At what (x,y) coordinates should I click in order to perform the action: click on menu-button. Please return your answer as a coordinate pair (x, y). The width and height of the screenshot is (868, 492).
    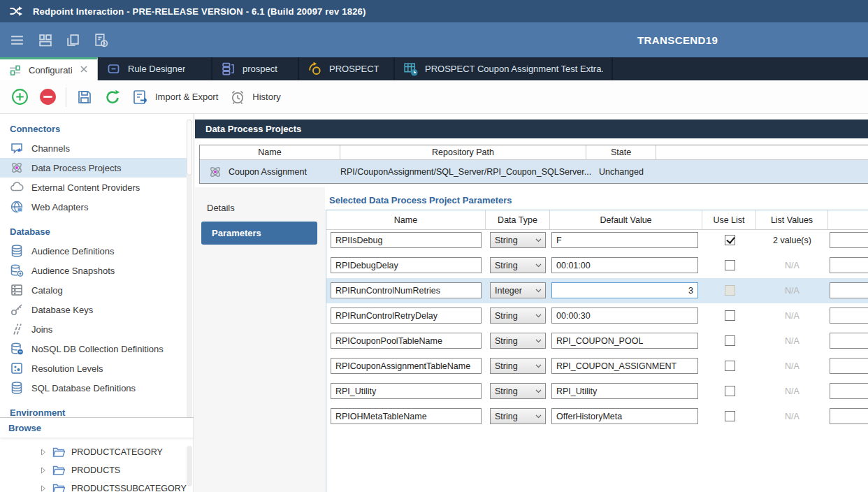
    Looking at the image, I should click on (17, 40).